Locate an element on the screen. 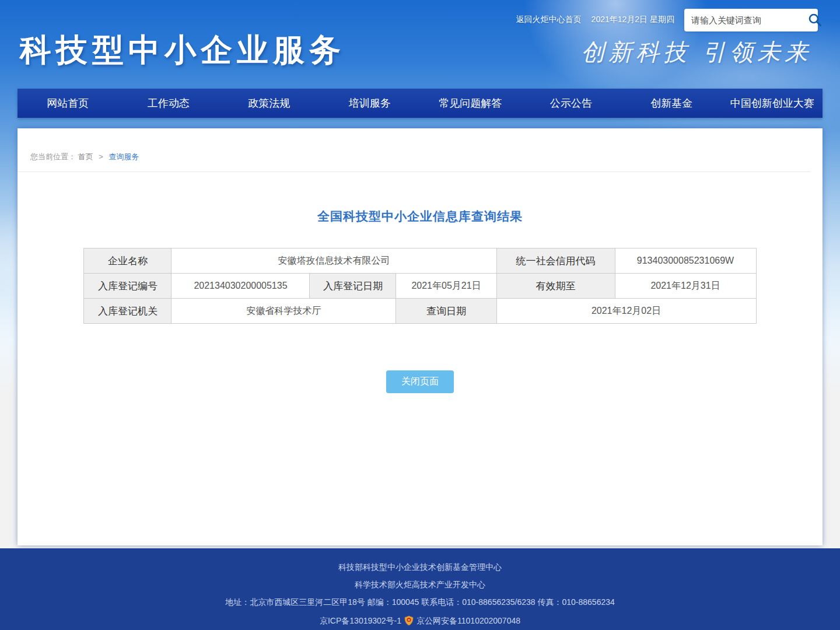  footer-org-line-1: 科技部科技型中小企业技术创新基金管理中心 is located at coordinates (420, 567).